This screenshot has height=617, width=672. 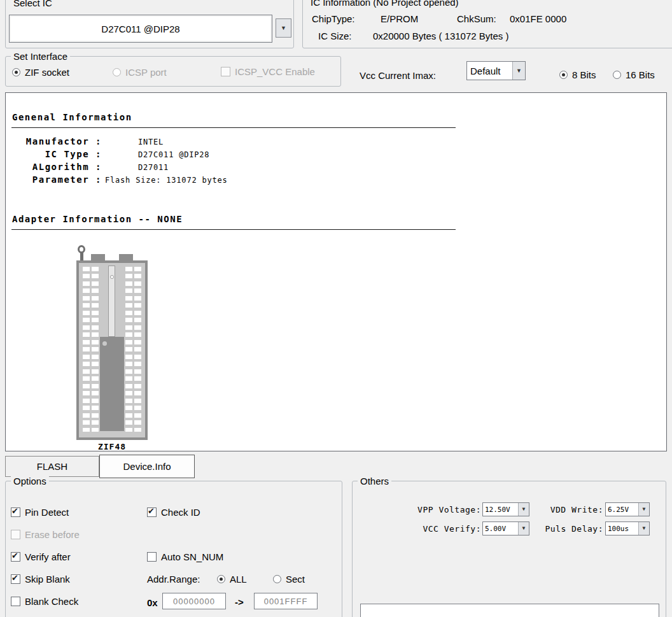 I want to click on set-interface-group-label: Set Interface, so click(x=41, y=57).